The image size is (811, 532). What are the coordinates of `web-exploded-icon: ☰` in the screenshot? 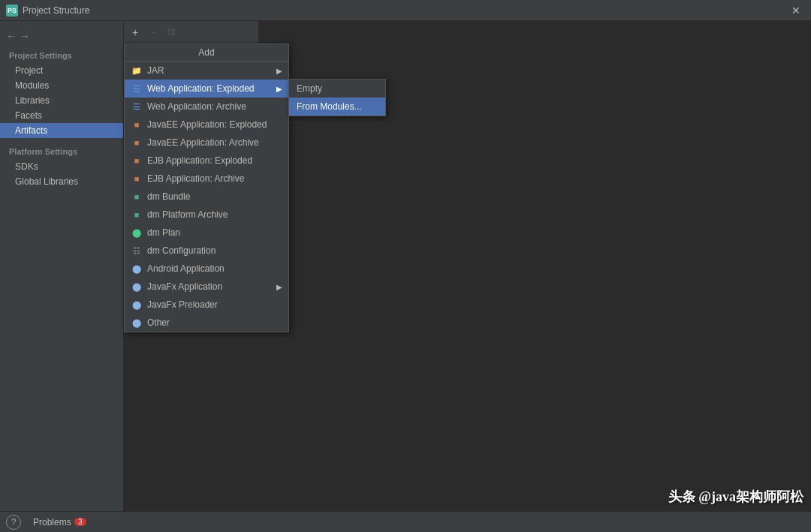 It's located at (137, 89).